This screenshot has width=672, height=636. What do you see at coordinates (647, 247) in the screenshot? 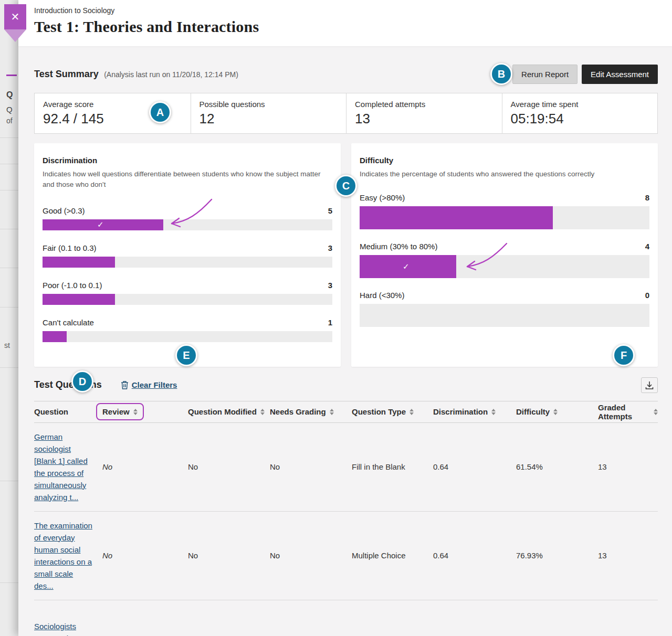
I see `bar-count: 4` at bounding box center [647, 247].